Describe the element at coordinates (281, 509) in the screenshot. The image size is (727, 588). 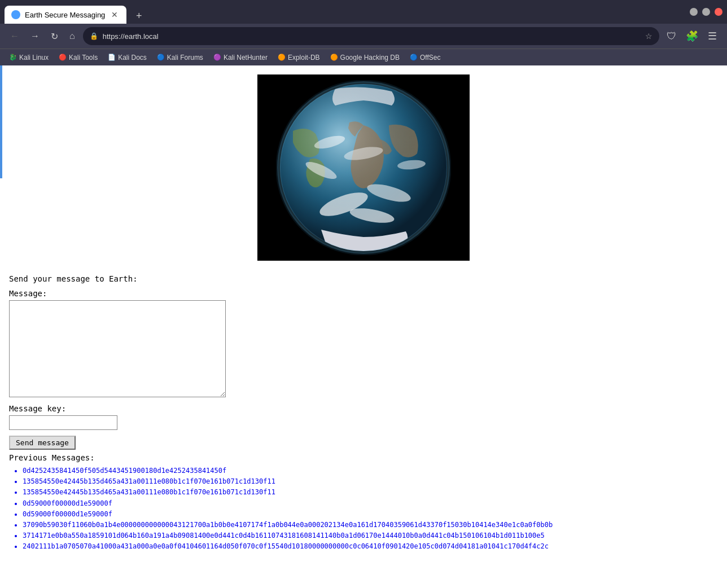
I see `messages-list: 0d4252435841450f505d5443451900180d1e4252…` at that location.